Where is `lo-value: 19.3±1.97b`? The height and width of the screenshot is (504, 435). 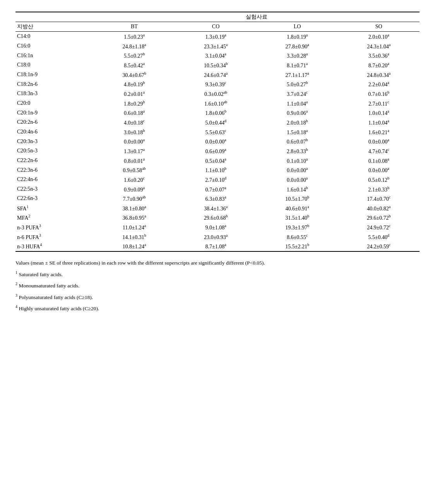 lo-value: 19.3±1.97b is located at coordinates (297, 227).